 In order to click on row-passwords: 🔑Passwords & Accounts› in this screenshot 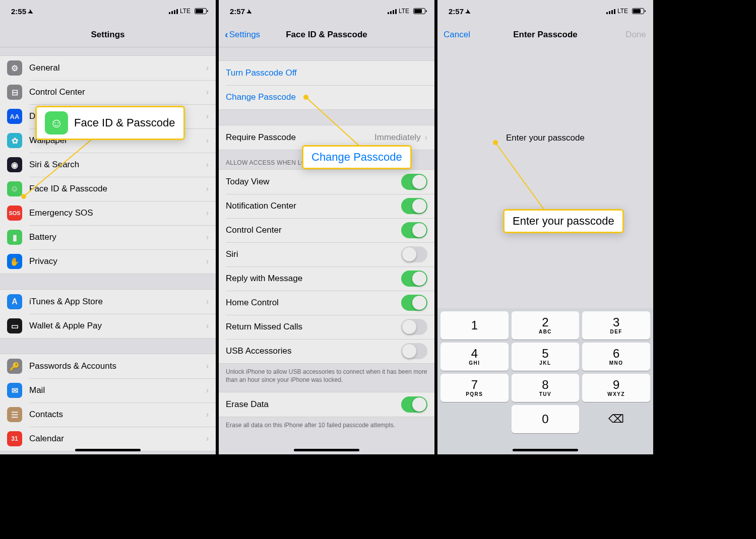, I will do `click(108, 366)`.